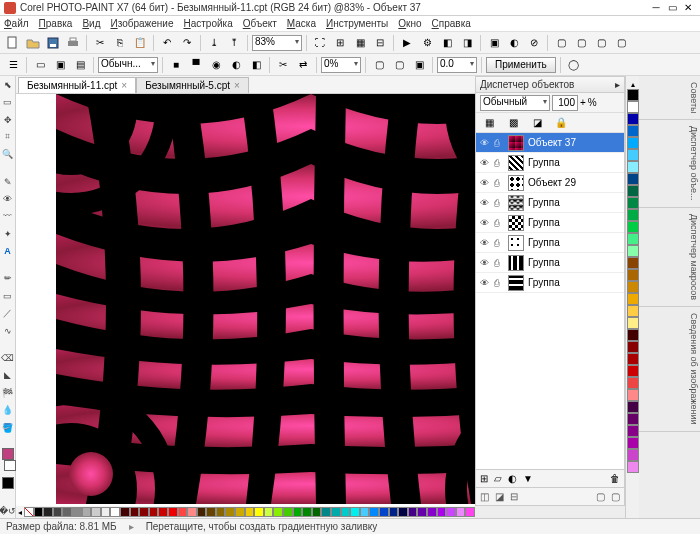 The image size is (700, 534). I want to click on doc-tab: Безымянный-11.cpt×, so click(77, 85).